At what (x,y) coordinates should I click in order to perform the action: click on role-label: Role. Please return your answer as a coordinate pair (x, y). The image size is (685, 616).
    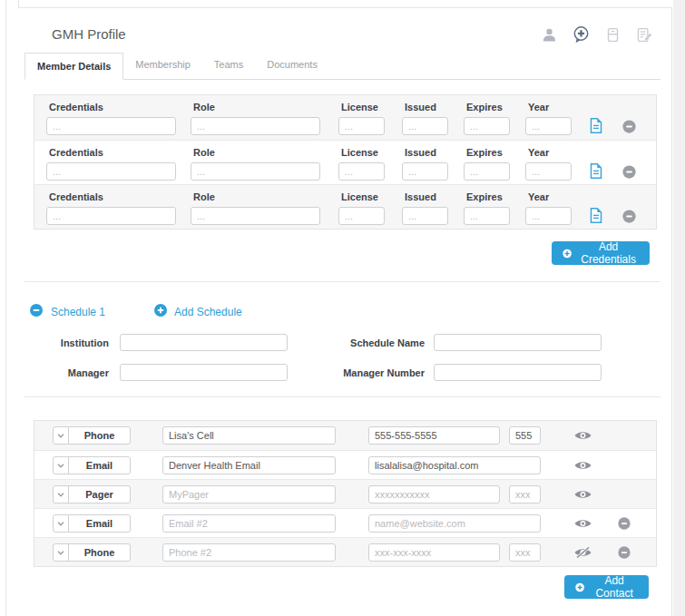
    Looking at the image, I should click on (204, 197).